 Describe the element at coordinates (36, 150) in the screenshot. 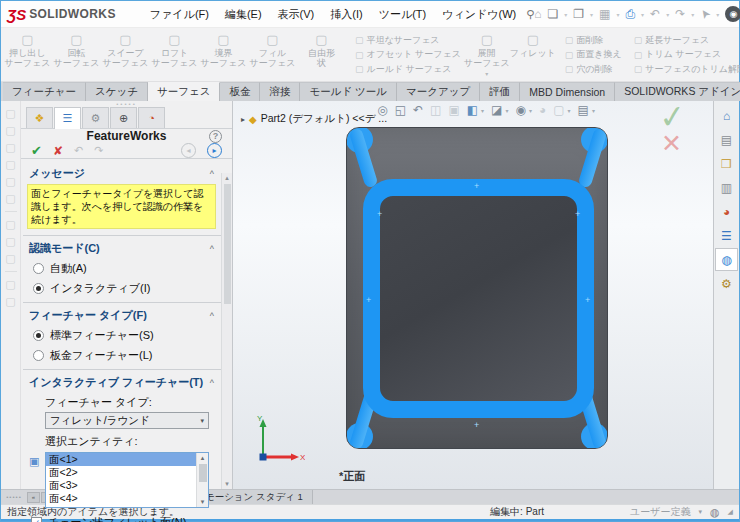

I see `ok-button: ✔` at that location.